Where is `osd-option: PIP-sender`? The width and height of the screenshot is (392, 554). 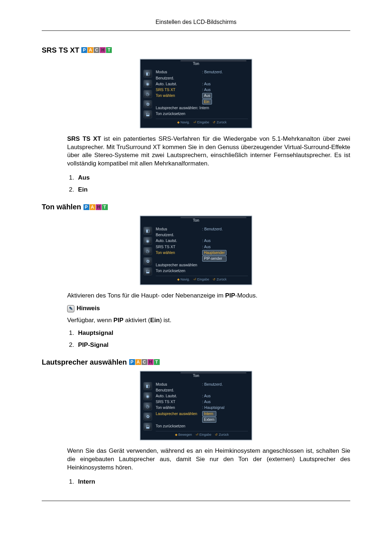 osd-option: PIP-sender is located at coordinates (214, 259).